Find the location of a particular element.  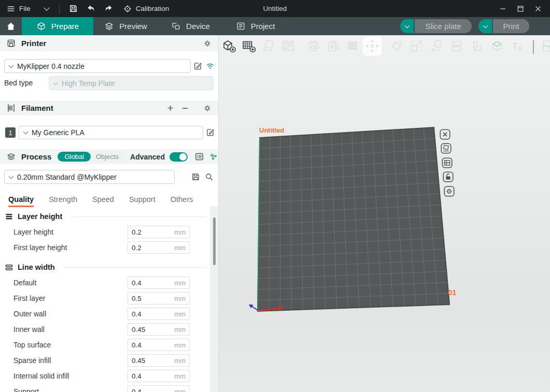

calibration-button: Calibration is located at coordinates (146, 8).